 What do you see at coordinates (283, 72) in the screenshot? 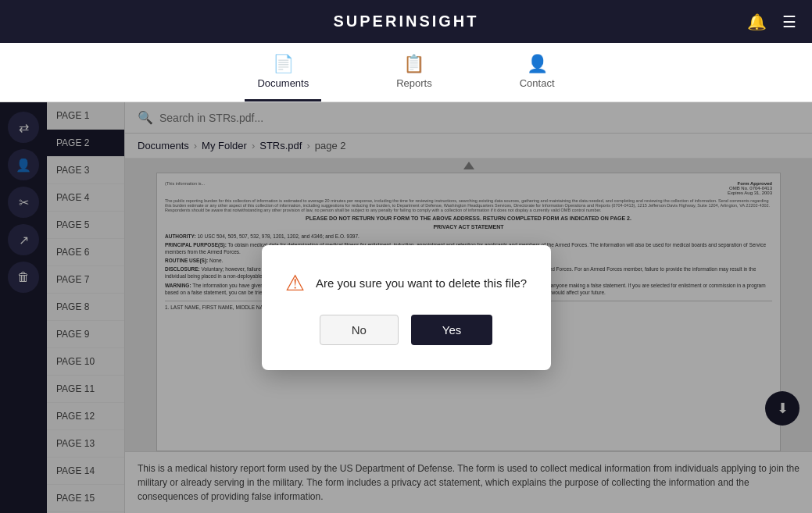
I see `tab-documents: 📄 Documents` at bounding box center [283, 72].